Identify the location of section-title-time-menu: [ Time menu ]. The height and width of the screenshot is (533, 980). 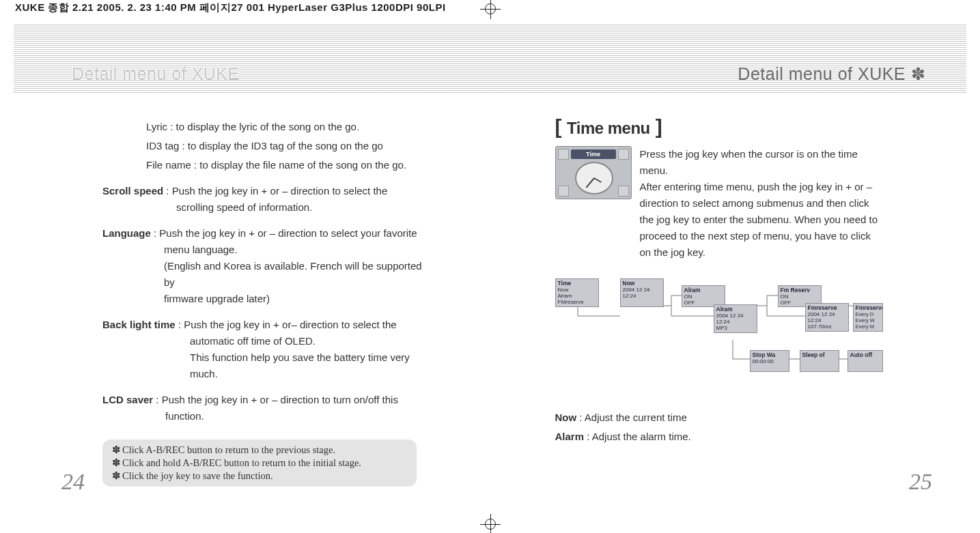
(720, 128).